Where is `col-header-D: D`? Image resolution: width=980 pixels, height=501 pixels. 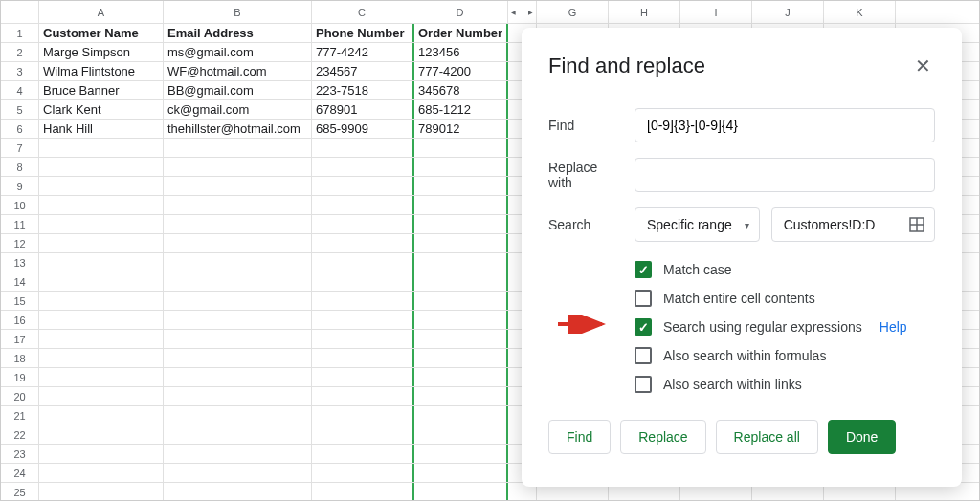 col-header-D: D is located at coordinates (460, 11).